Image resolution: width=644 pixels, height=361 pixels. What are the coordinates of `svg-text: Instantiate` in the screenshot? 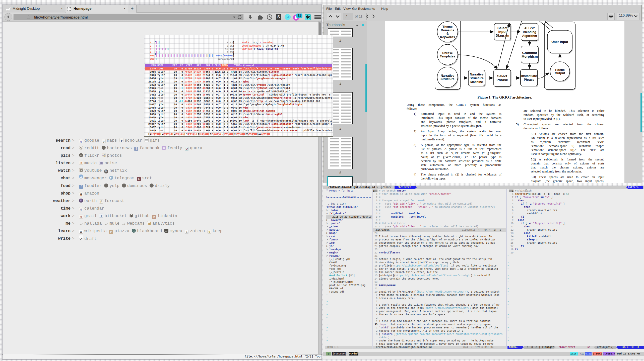 It's located at (529, 76).